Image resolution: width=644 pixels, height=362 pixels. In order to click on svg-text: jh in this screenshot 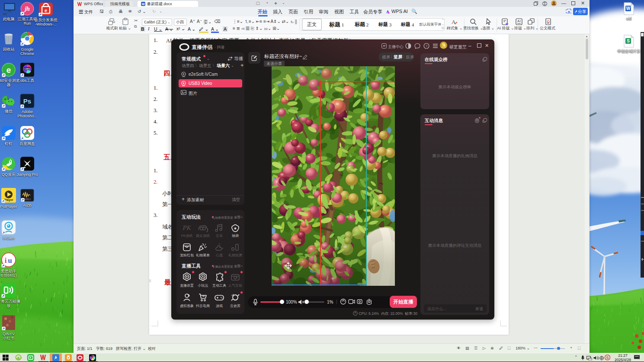, I will do `click(27, 9)`.